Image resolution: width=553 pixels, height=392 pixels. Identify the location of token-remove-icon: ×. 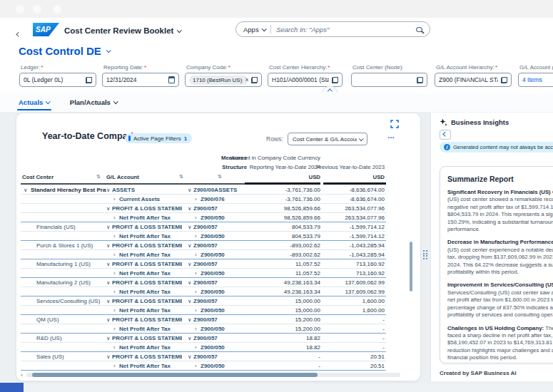
(247, 80).